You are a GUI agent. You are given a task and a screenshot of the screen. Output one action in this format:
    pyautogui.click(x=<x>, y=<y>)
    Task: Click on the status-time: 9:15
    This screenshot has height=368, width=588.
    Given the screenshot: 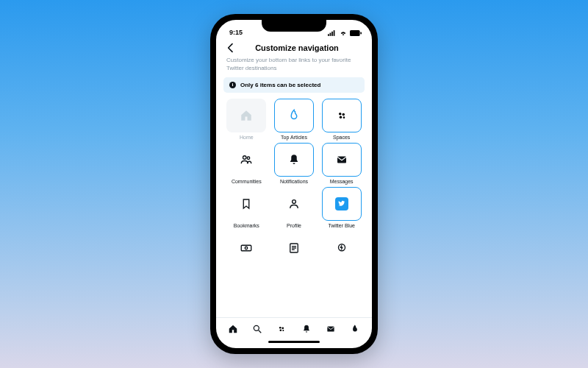 What is the action you would take?
    pyautogui.click(x=236, y=32)
    